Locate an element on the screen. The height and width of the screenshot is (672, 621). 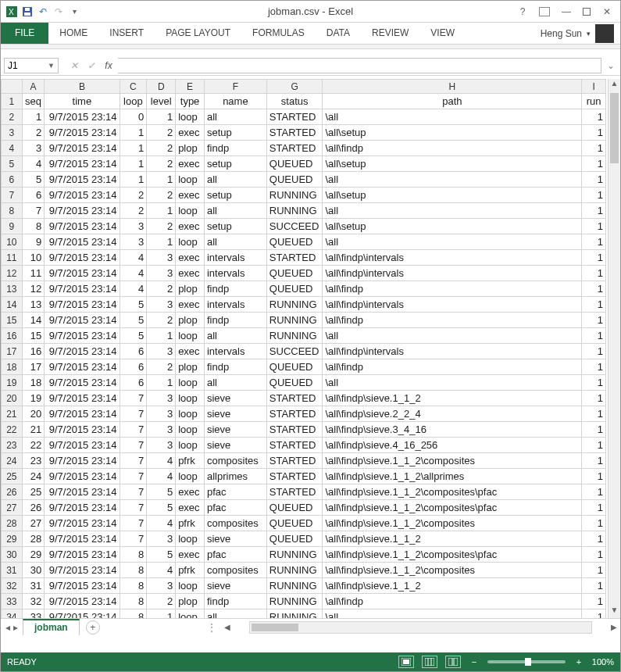
hscroll-left-icon: ◀ is located at coordinates (227, 627).